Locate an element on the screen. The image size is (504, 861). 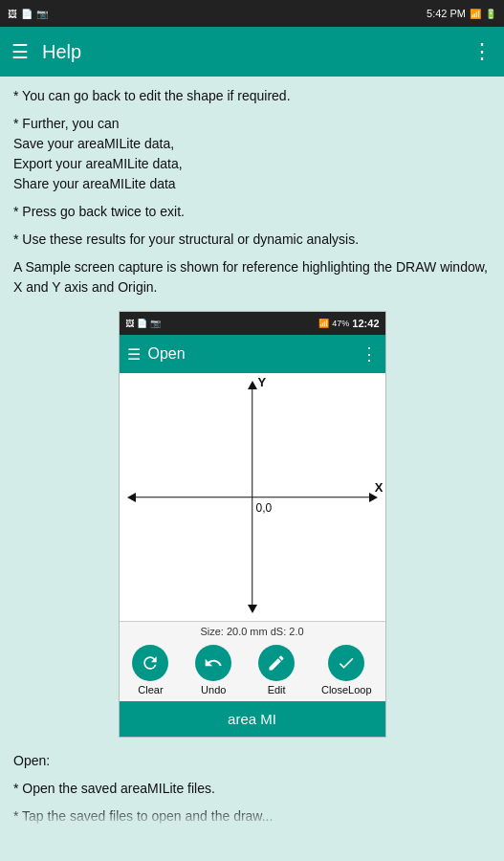
status-bar-left: 🖼 📄 📷 is located at coordinates (28, 13).